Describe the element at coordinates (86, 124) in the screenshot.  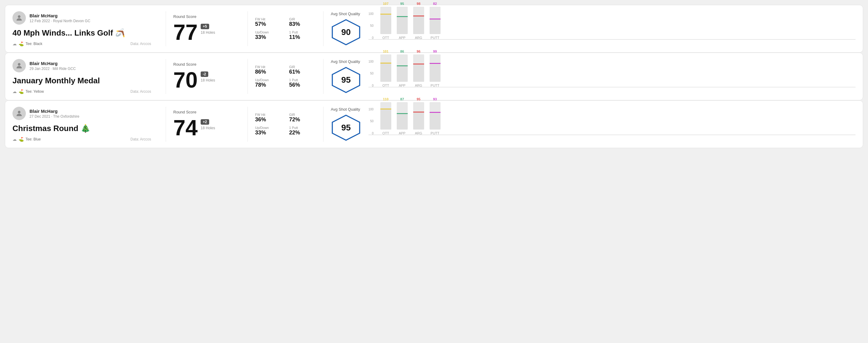
I see `card-left-round3: Blair McHarg 27 Dec 2021 · The Oxfordshi…` at that location.